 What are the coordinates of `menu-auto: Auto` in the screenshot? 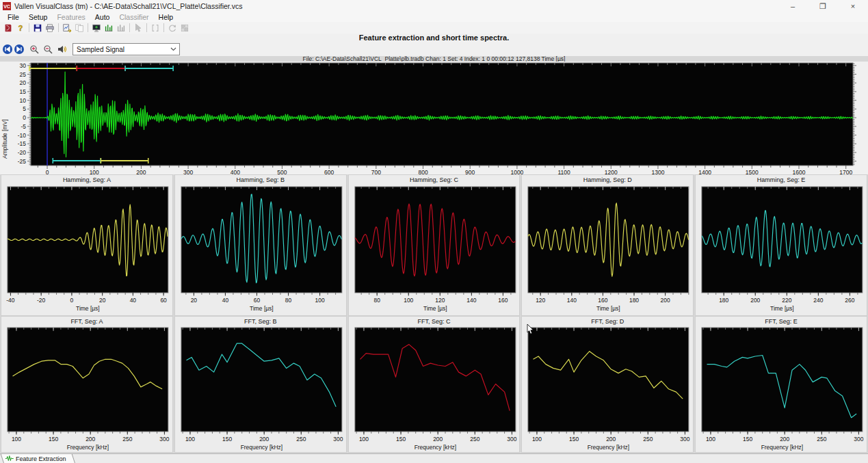 It's located at (103, 17).